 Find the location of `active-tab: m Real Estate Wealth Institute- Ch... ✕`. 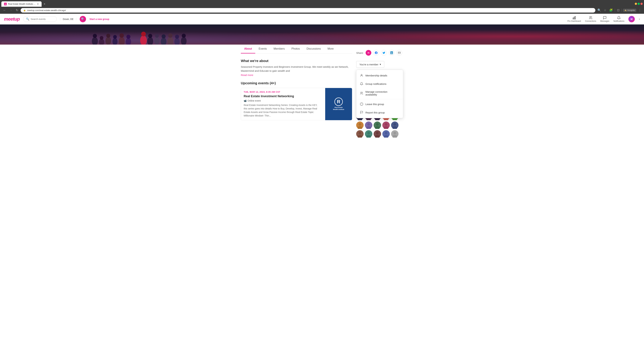

active-tab: m Real Estate Wealth Institute- Ch... ✕ is located at coordinates (22, 4).